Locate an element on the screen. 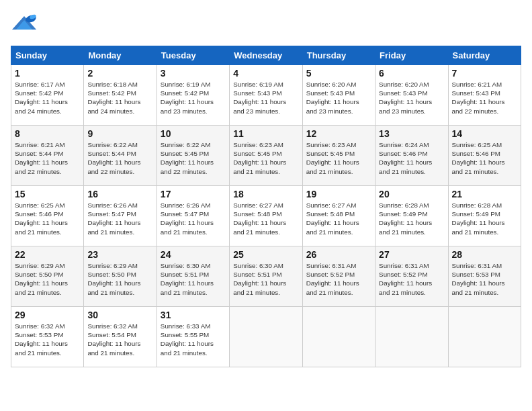 The width and height of the screenshot is (532, 411). day-number: 28 is located at coordinates (485, 255).